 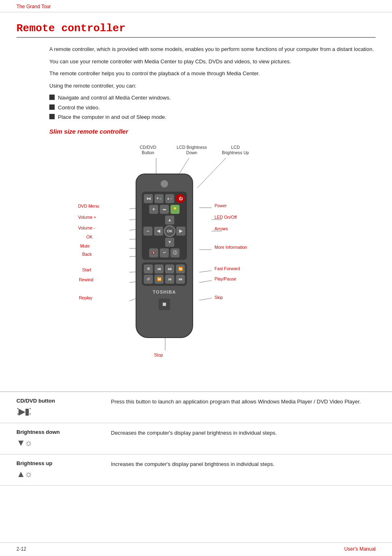 What do you see at coordinates (58, 432) in the screenshot?
I see `brightness-down-name: Brightness down` at bounding box center [58, 432].